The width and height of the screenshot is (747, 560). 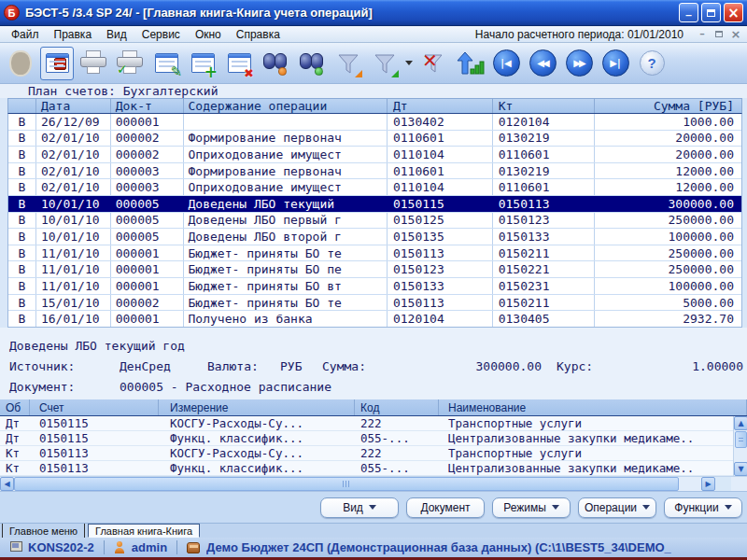 I want to click on table-row: В15/01/10000002Бюджет- приняты БО те0150…, so click(x=375, y=303).